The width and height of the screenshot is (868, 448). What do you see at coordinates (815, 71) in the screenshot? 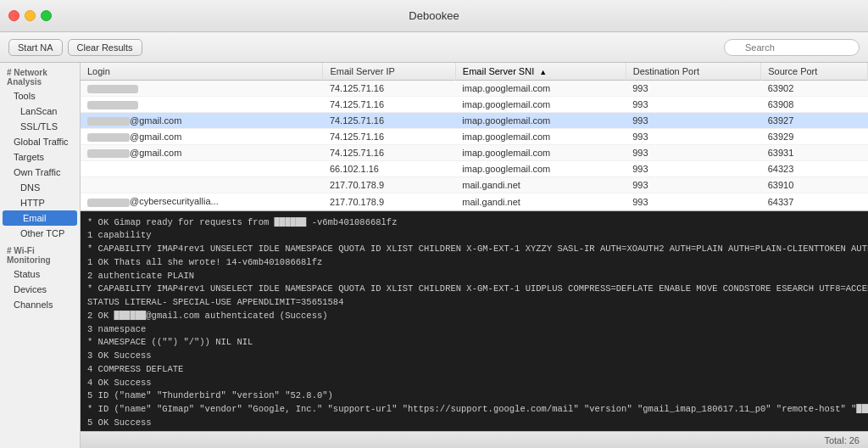
I see `col-source-port: Source Port` at bounding box center [815, 71].